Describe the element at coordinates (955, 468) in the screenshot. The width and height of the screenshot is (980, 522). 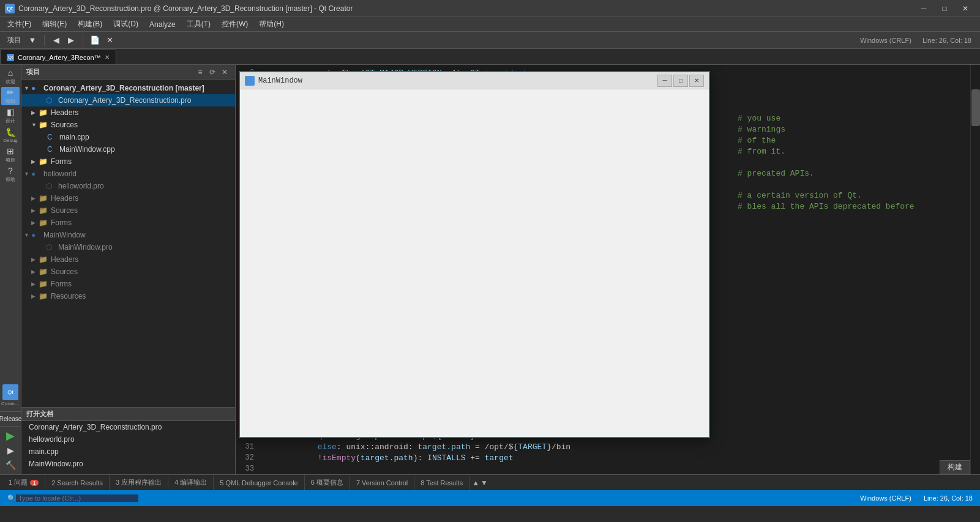
I see `build-status-btn: 构建` at that location.